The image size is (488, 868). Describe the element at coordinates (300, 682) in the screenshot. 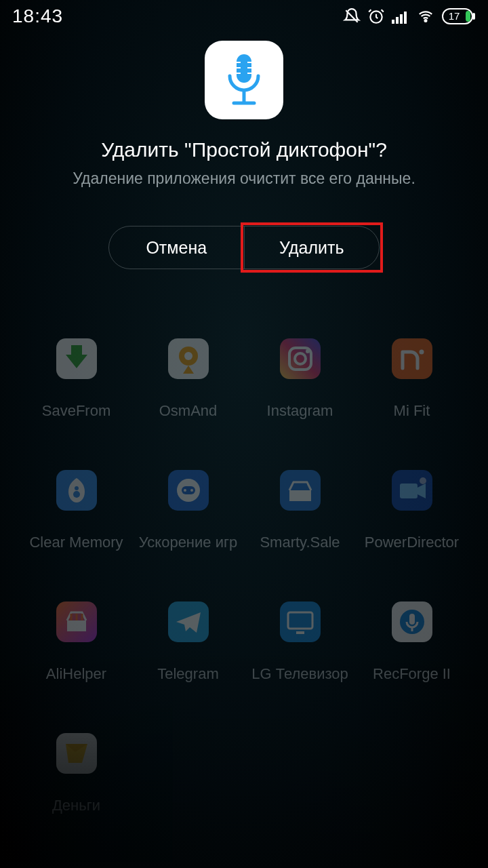

I see `app-label: LG Телевизор` at that location.